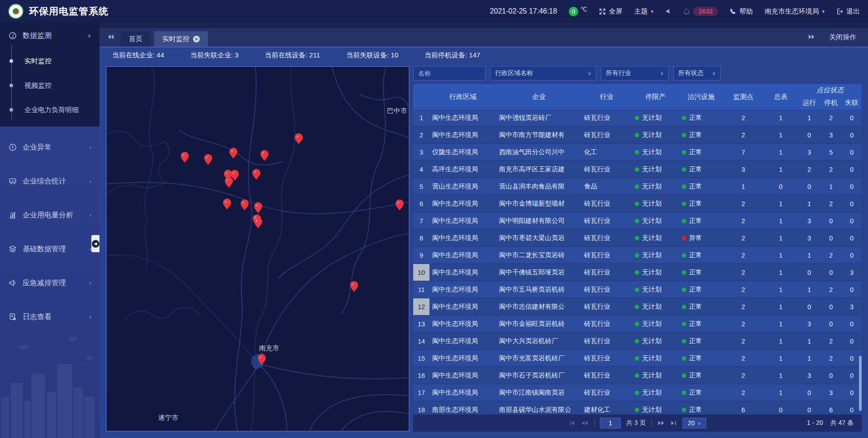 The height and width of the screenshot is (438, 868). I want to click on table-row: 7阆中生态环境局阆中明阳建材有限公司砖瓦行业无计划正常21300, so click(637, 221).